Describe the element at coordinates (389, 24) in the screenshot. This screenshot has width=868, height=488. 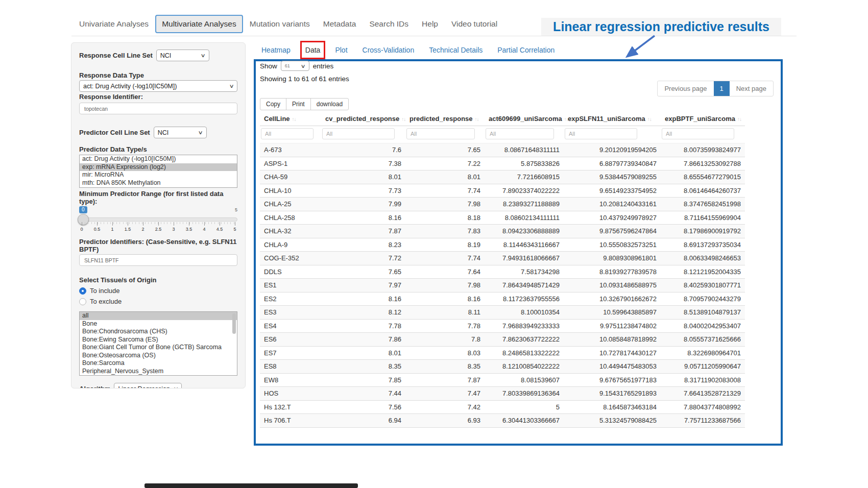
I see `nav-item-search-ids: Search IDs` at that location.